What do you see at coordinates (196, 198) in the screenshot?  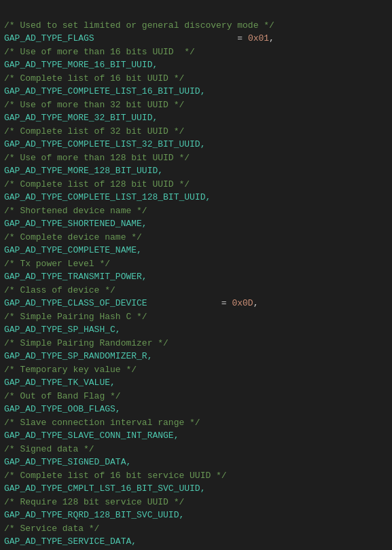 I see `line-14: GAP_AD_TYPE_COMPLETE_LIST_128_BIT_UUID,` at bounding box center [196, 198].